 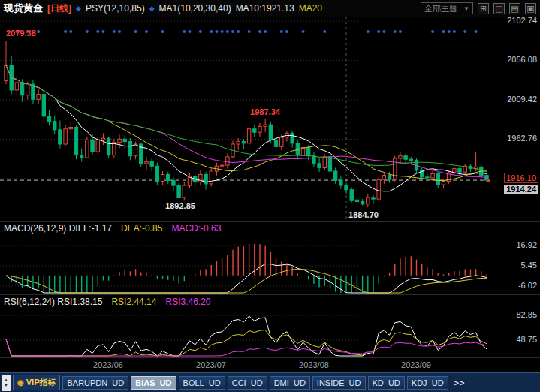 I want to click on low-annotation: 1884.70, so click(x=364, y=215).